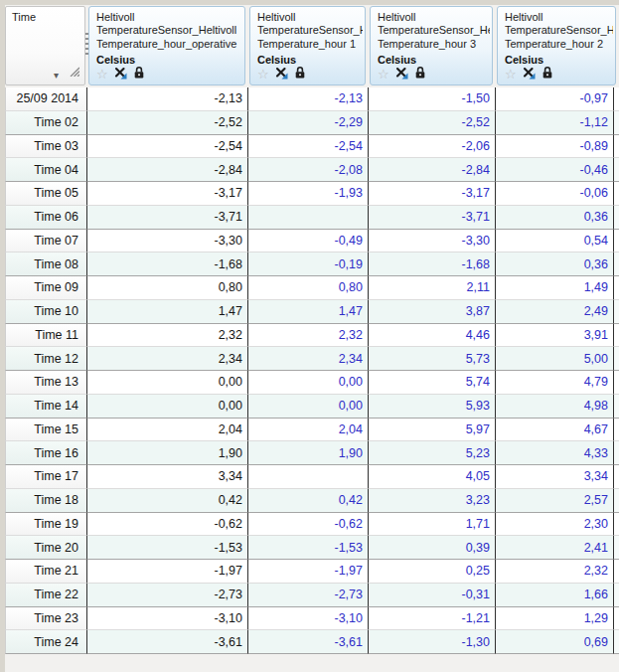 This screenshot has width=619, height=672. What do you see at coordinates (168, 99) in the screenshot?
I see `value-cell: -2,13` at bounding box center [168, 99].